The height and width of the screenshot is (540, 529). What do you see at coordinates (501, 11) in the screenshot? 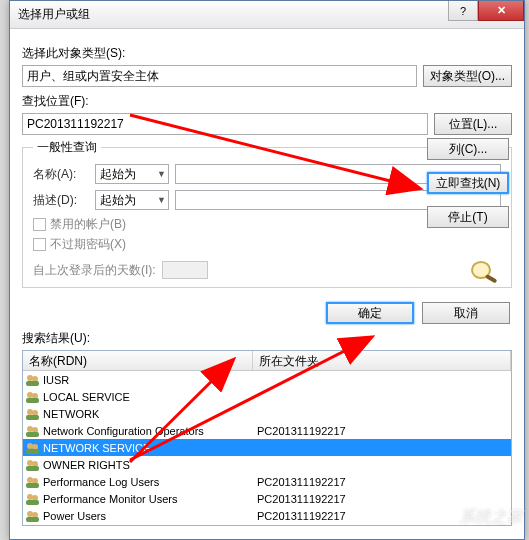
I see `close-button: ✕` at bounding box center [501, 11].